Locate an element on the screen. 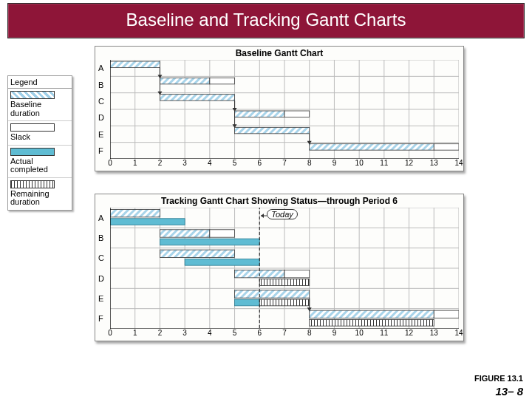 This screenshot has width=532, height=399. legend-item: Slack is located at coordinates (40, 133).